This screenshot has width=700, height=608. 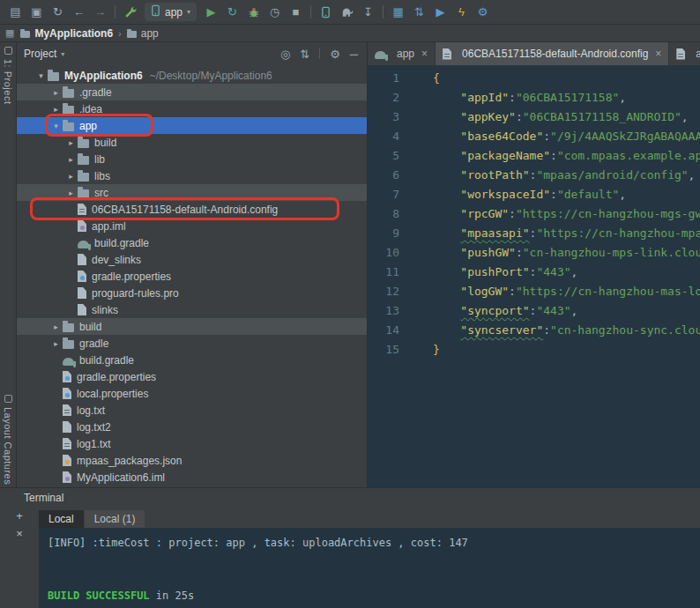 I want to click on terminal-tab-local: Local, so click(x=62, y=519).